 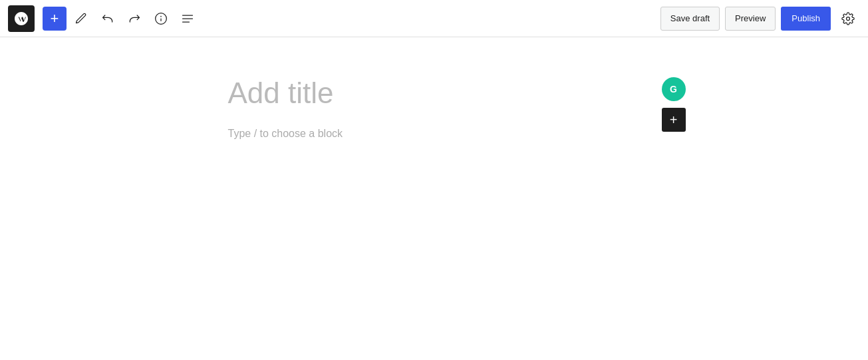 What do you see at coordinates (434, 19) in the screenshot?
I see `toolbar: + Save draft Previe` at bounding box center [434, 19].